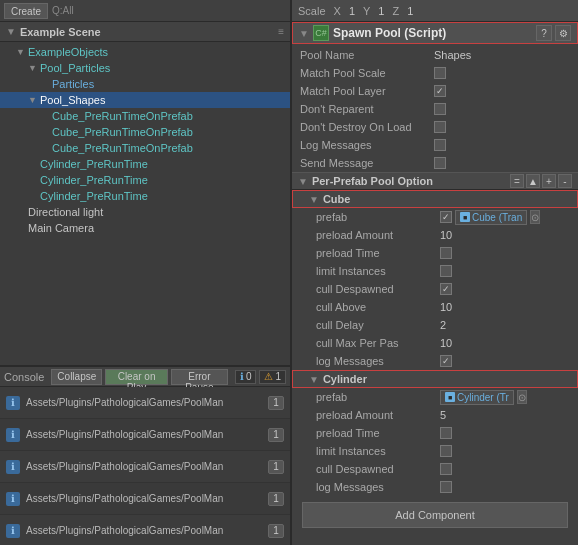  I want to click on hierarchy-item-Cube2: Cube_PreRunTimeOnPrefab, so click(145, 132).